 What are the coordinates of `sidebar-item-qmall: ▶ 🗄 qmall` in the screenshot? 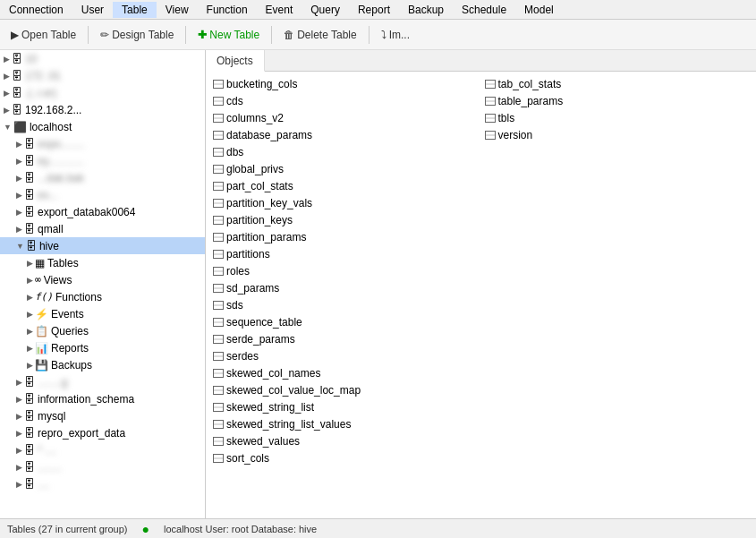 It's located at (102, 229).